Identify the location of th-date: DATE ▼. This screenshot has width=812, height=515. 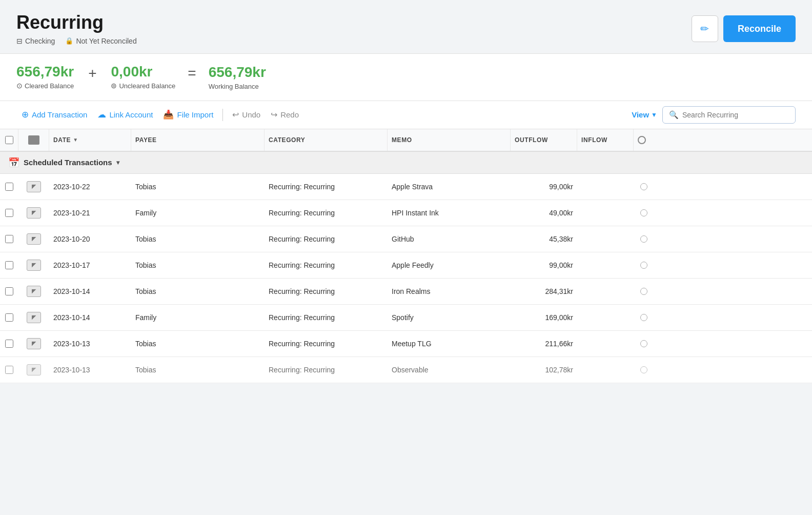
(90, 140).